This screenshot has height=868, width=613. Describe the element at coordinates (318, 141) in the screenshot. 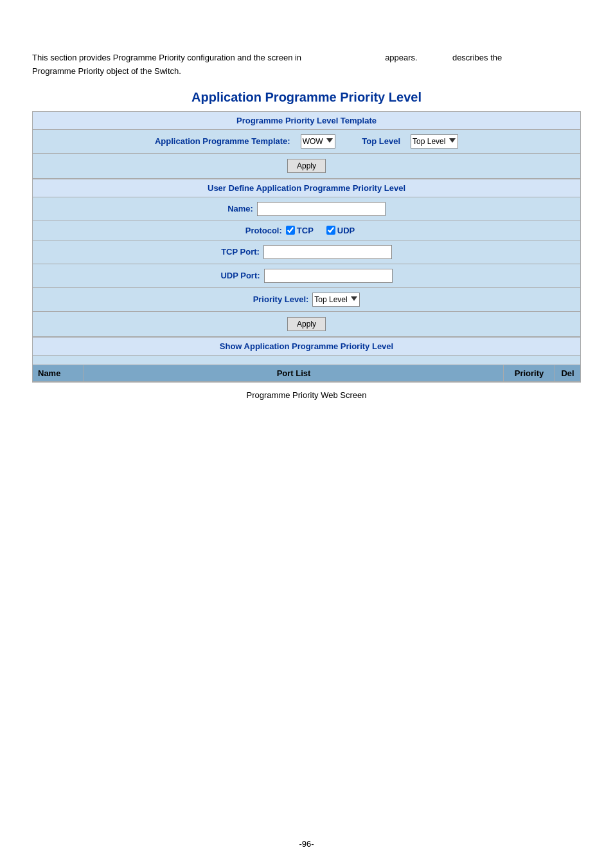

I see `template-select: WOW` at that location.